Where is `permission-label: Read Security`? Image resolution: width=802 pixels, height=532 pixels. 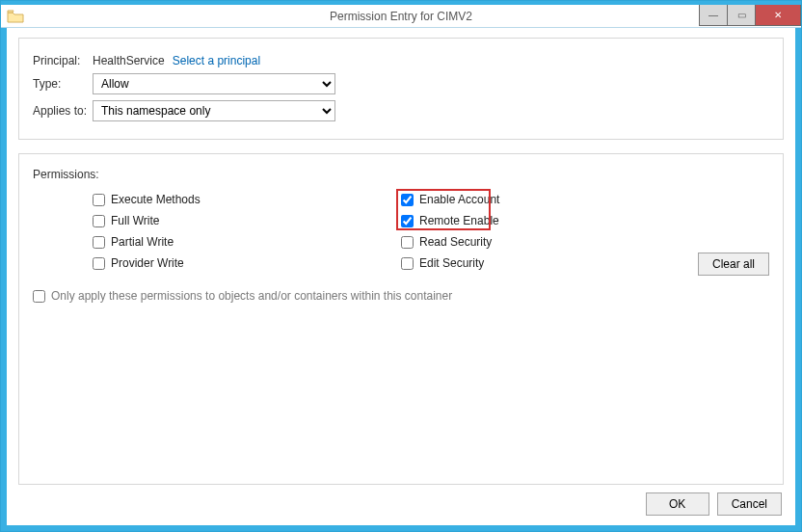
permission-label: Read Security is located at coordinates (455, 242).